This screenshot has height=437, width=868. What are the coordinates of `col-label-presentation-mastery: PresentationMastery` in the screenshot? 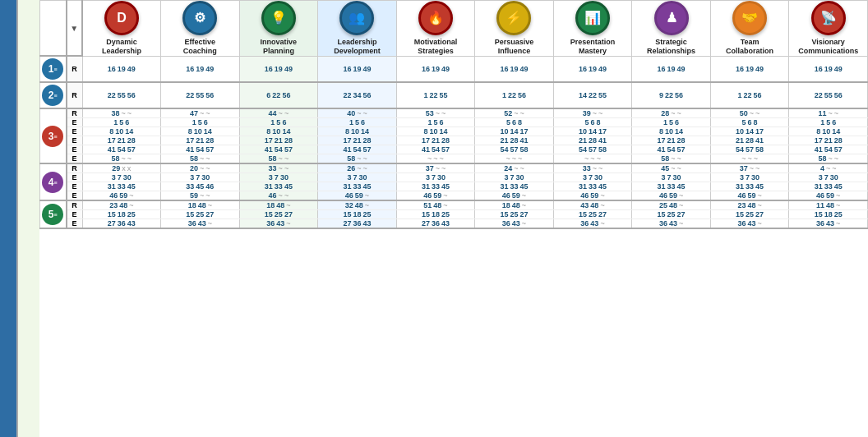 It's located at (593, 47).